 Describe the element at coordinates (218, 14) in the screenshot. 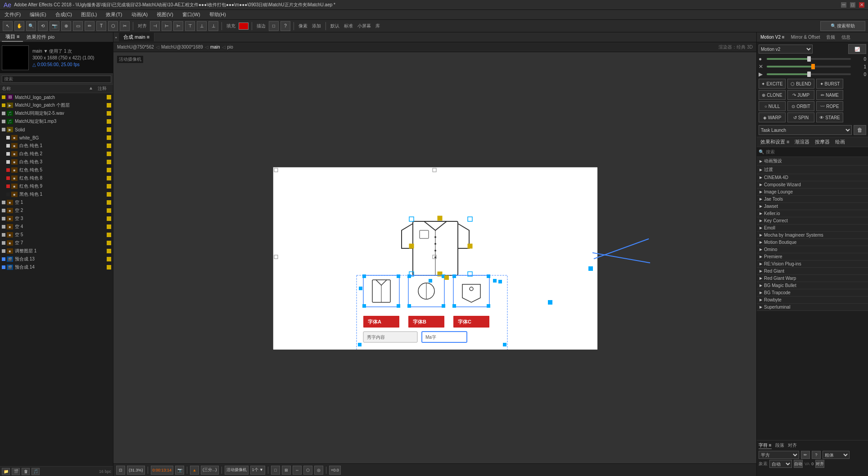

I see `menu-help: 帮助(H)` at that location.